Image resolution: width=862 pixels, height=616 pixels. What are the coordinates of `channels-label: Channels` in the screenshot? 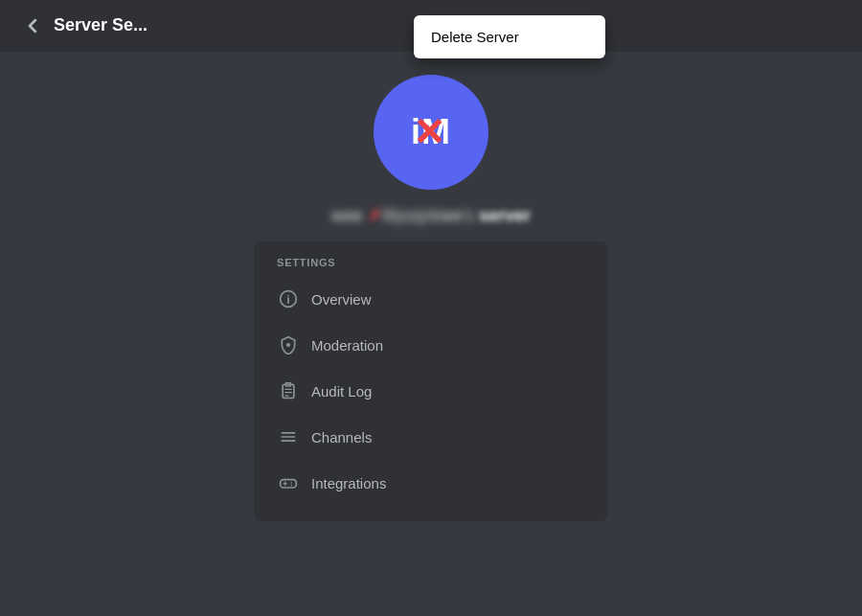 It's located at (341, 437).